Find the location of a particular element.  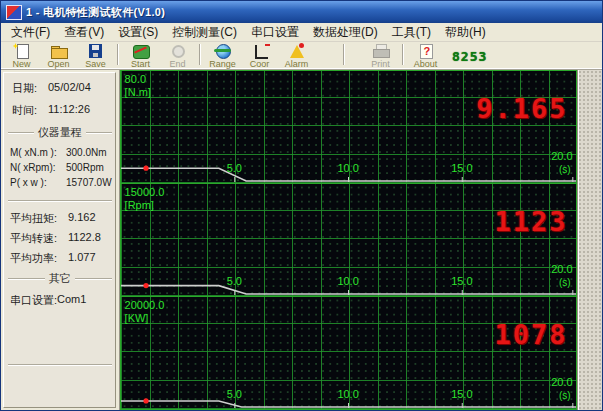

date-value: 05/02/04 is located at coordinates (70, 88).